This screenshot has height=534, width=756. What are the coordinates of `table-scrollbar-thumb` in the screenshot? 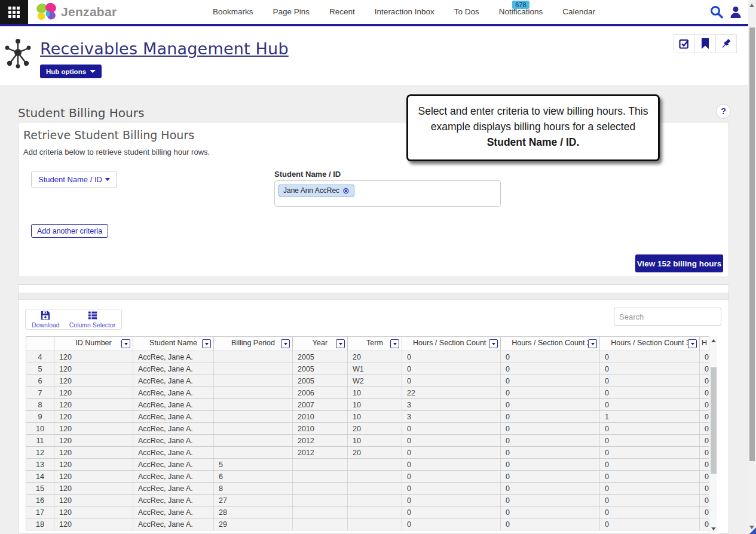 It's located at (714, 421).